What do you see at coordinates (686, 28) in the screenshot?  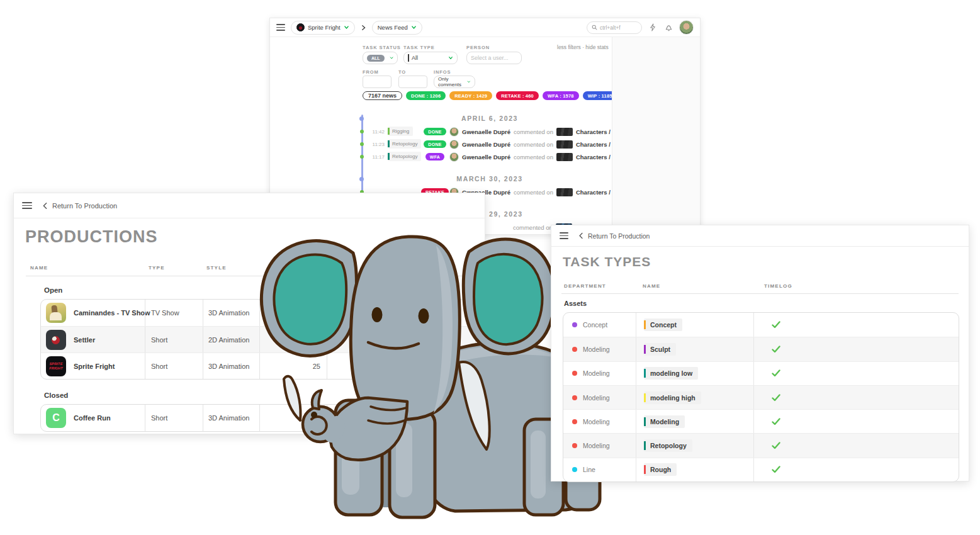 I see `user-avatar` at bounding box center [686, 28].